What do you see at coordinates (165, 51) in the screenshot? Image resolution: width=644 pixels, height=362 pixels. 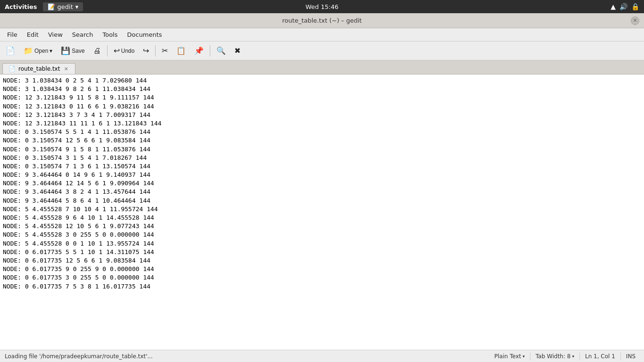 I see `cut-button: ✂` at bounding box center [165, 51].